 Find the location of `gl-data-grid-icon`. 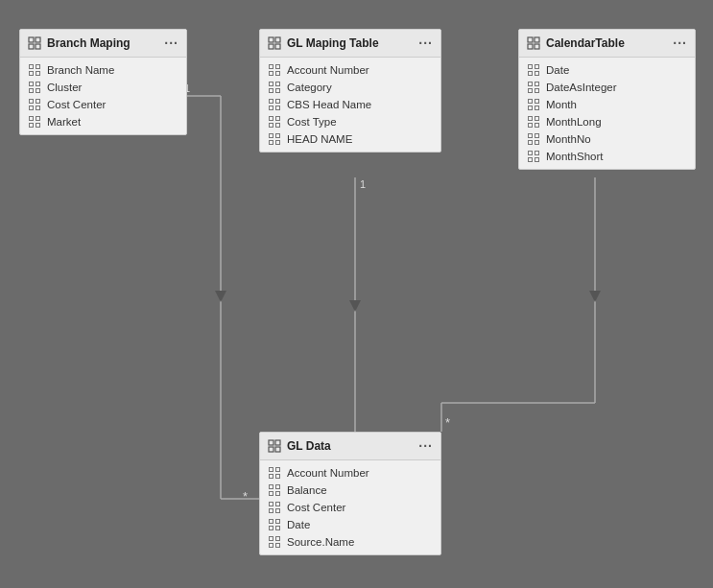

gl-data-grid-icon is located at coordinates (274, 446).